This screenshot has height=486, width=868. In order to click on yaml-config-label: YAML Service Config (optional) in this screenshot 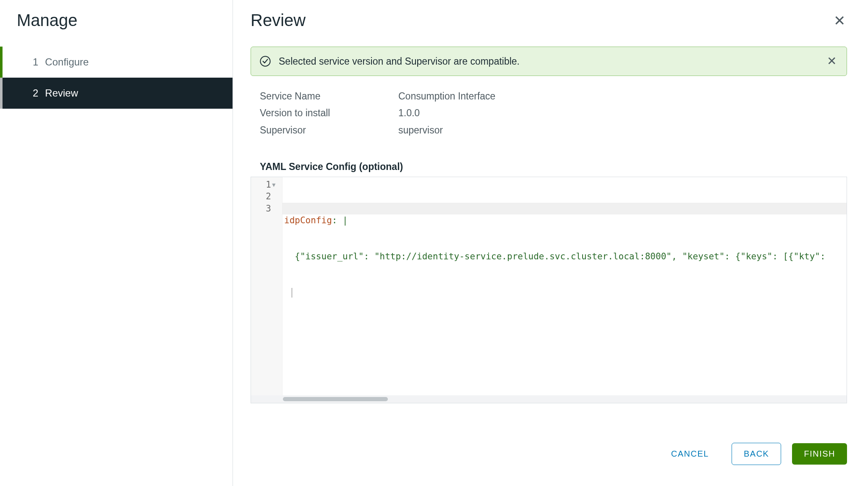, I will do `click(549, 167)`.